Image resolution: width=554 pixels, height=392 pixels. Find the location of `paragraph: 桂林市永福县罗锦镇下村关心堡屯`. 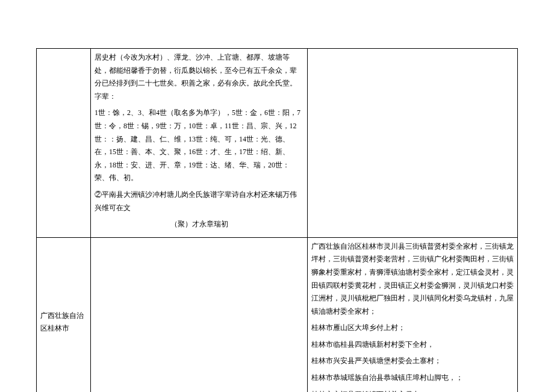

paragraph: 桂林市永福县罗锦镇下村关心堡屯 is located at coordinates (412, 390).